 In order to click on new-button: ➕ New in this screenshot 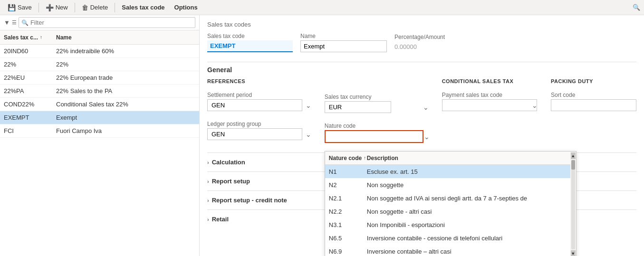, I will do `click(57, 8)`.